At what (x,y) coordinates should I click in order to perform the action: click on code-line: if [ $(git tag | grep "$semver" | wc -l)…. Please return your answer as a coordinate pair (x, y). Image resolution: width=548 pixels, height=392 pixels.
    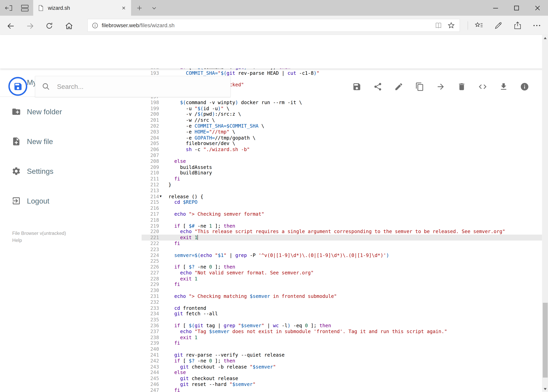
    Looking at the image, I should click on (355, 326).